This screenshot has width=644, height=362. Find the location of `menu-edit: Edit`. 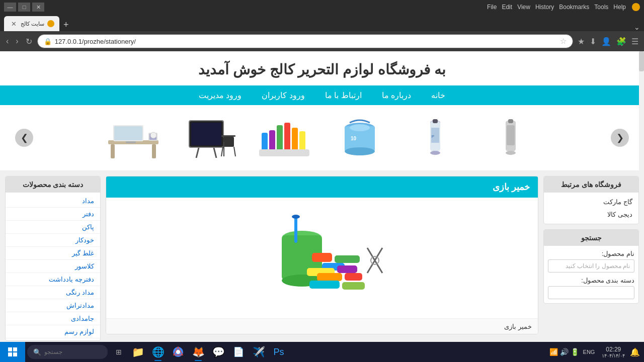

menu-edit: Edit is located at coordinates (507, 7).